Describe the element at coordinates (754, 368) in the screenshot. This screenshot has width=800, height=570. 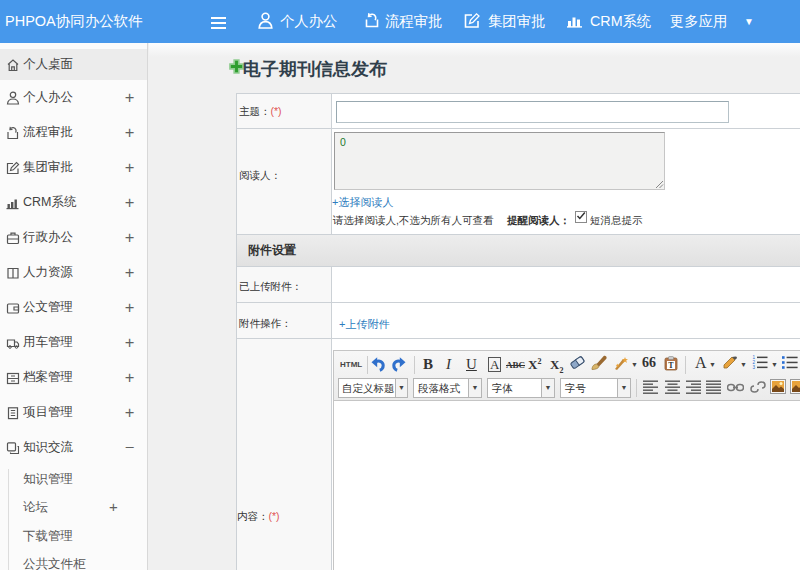
I see `svg-text: 3` at that location.